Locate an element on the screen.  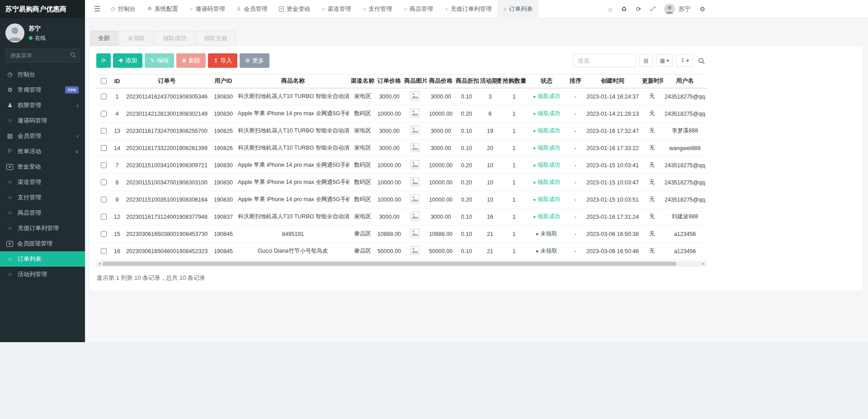
status-badge: ●领取成功 is located at coordinates (547, 217).